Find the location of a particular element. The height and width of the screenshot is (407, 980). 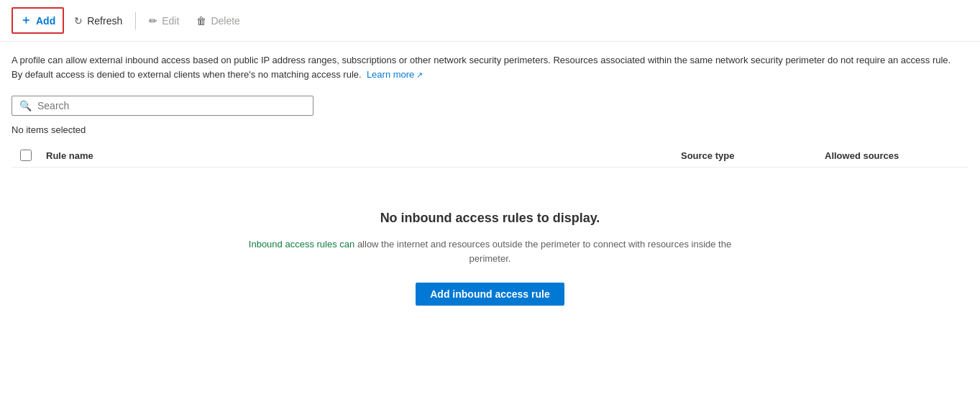

search-container: 🔍 is located at coordinates (490, 104).